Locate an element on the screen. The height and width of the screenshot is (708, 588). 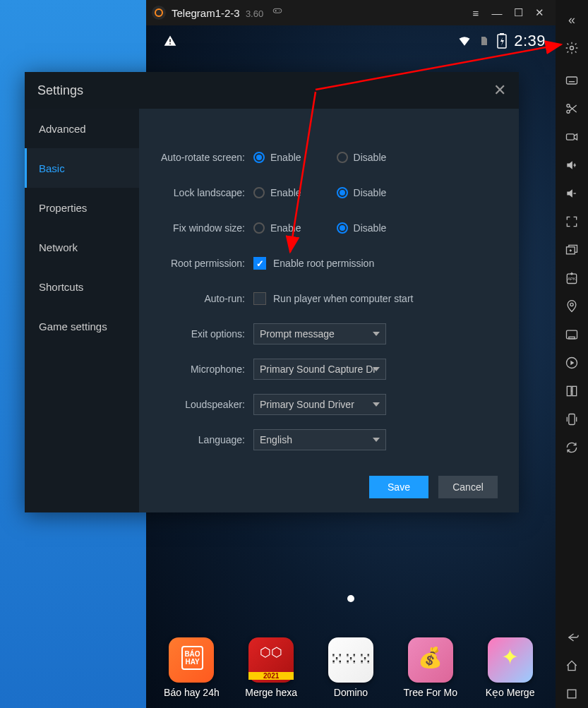
dialog-button-bar: Save Cancel is located at coordinates (433, 487).